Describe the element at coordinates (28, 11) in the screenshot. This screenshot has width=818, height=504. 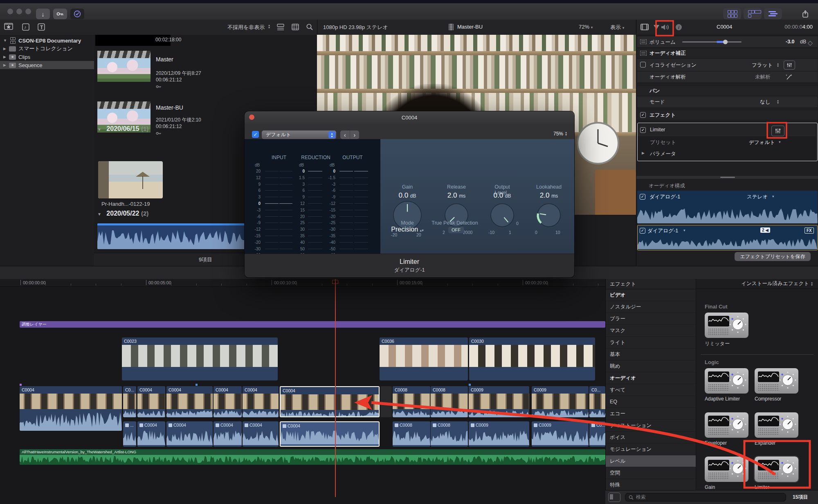
I see `zoom-window-button` at that location.